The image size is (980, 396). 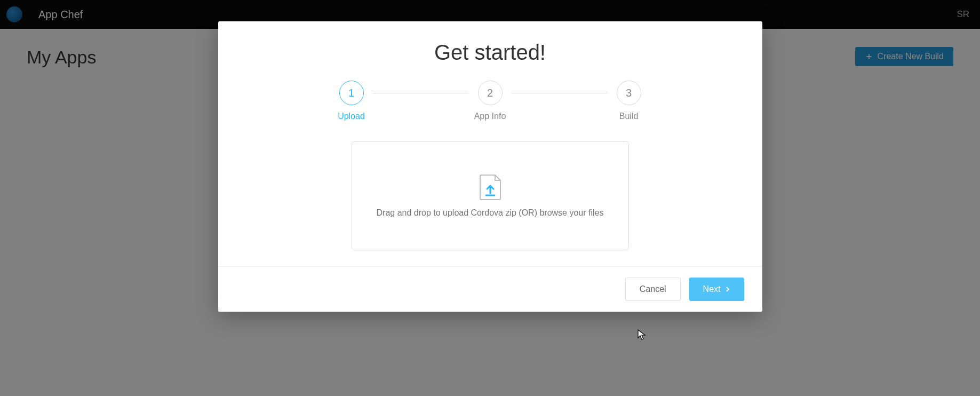 I want to click on step-number: 3, so click(x=629, y=93).